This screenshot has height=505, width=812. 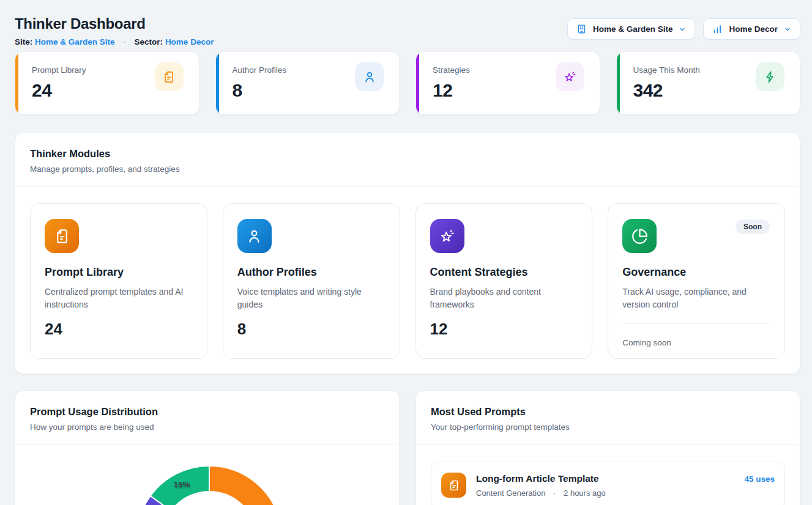 I want to click on modules-subtitle: Manage prompts, profiles, and strategies, so click(x=408, y=175).